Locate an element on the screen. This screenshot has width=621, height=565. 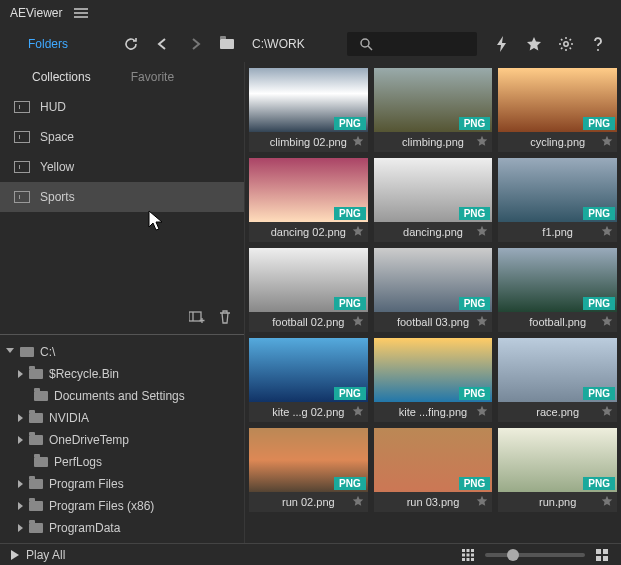
lightning-icon is located at coordinates (502, 44).